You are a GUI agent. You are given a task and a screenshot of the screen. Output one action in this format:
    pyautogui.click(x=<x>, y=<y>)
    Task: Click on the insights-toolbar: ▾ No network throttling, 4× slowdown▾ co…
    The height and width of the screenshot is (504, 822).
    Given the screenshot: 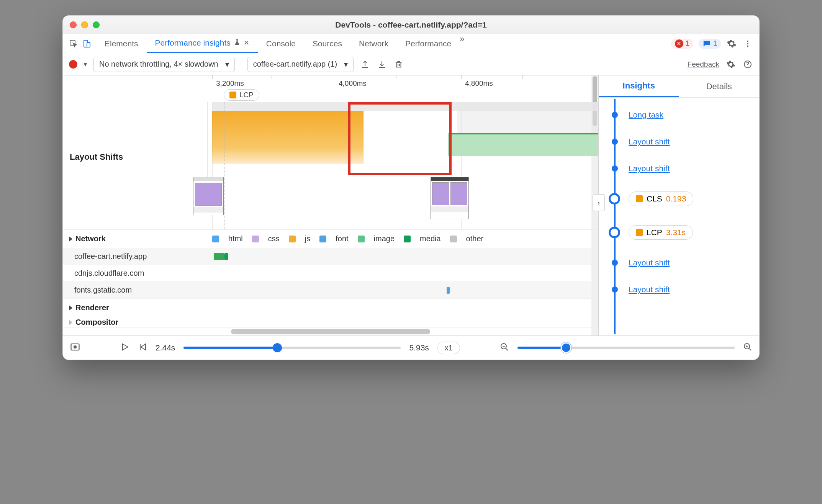 What is the action you would take?
    pyautogui.click(x=411, y=64)
    